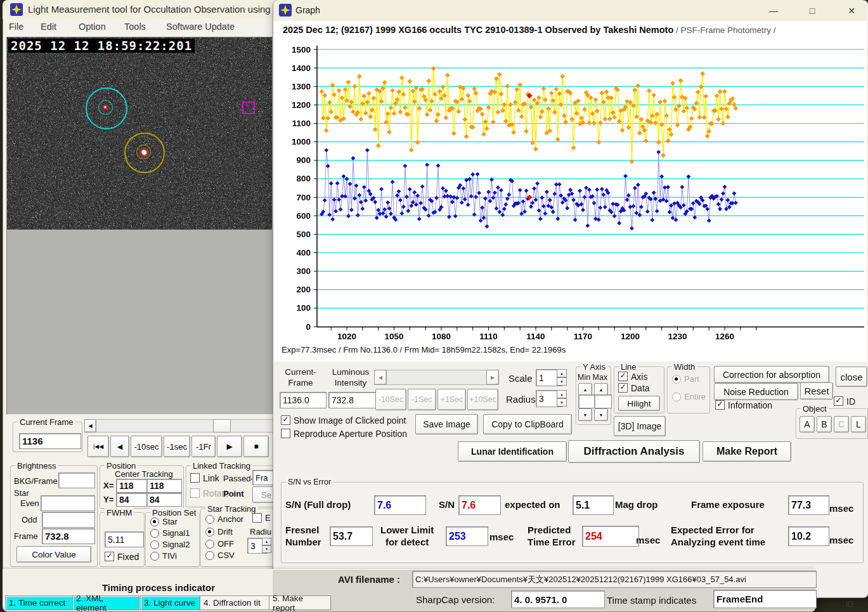 This screenshot has width=868, height=612. What do you see at coordinates (809, 505) in the screenshot?
I see `frame-exposure-value: 77.3` at bounding box center [809, 505].